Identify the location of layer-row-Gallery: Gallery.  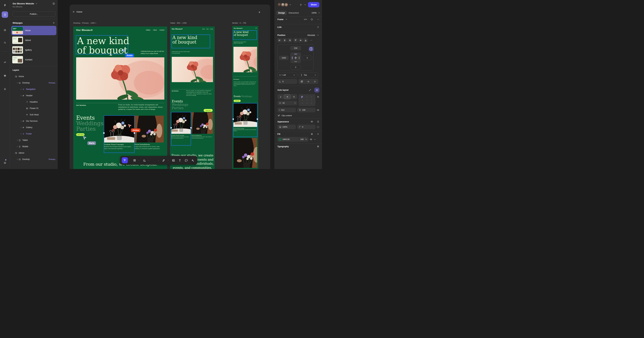
(34, 128).